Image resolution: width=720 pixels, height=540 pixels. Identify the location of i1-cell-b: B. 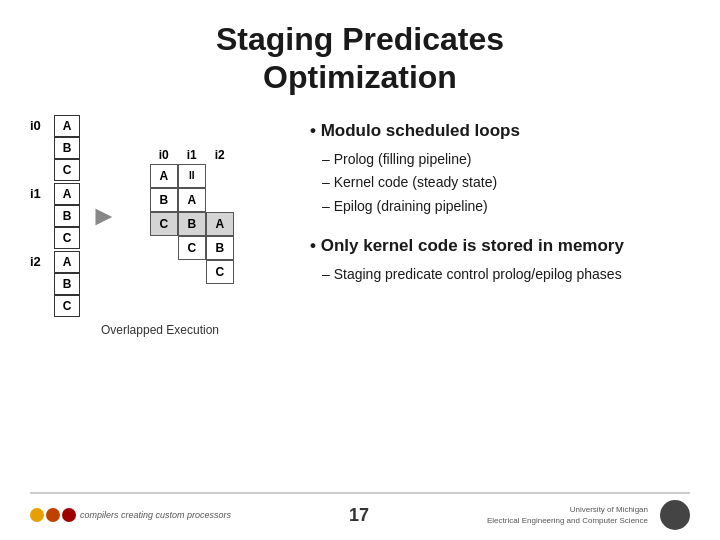
(67, 216).